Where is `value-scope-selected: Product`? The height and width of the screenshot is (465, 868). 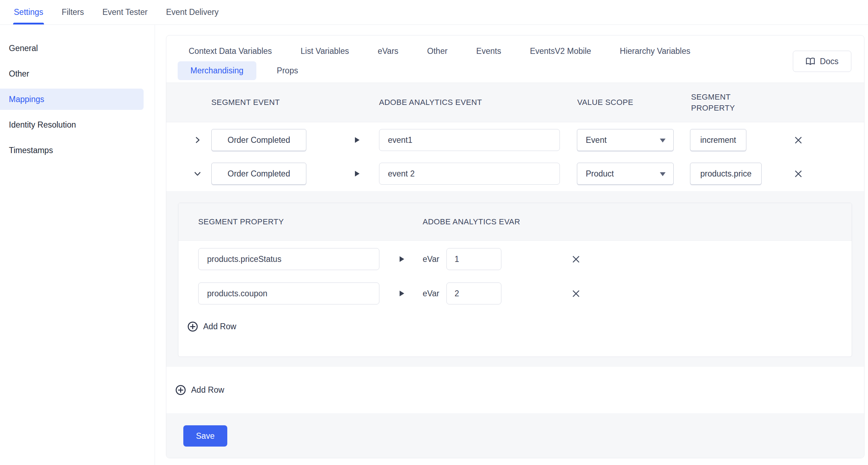 value-scope-selected: Product is located at coordinates (600, 174).